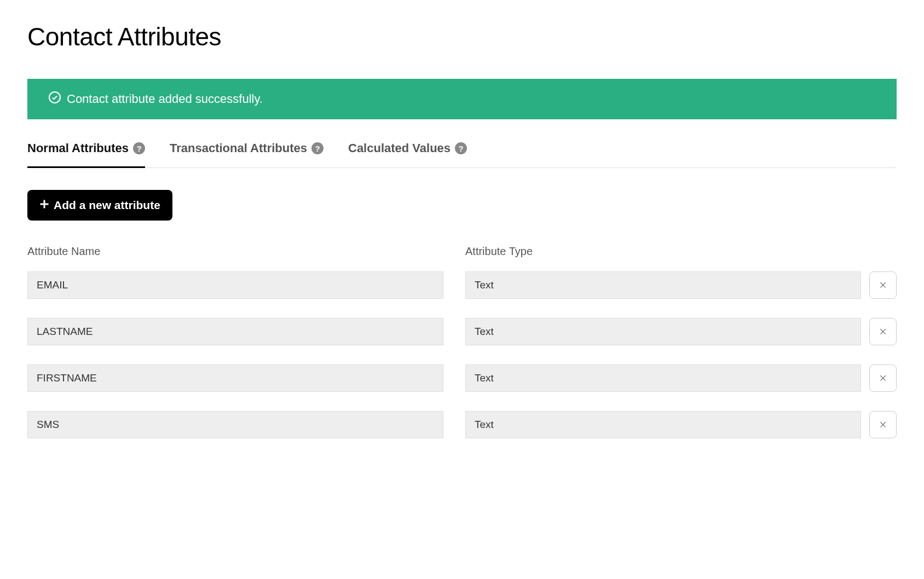  Describe the element at coordinates (165, 99) in the screenshot. I see `alert-message: Contact attribute added successfully.` at that location.